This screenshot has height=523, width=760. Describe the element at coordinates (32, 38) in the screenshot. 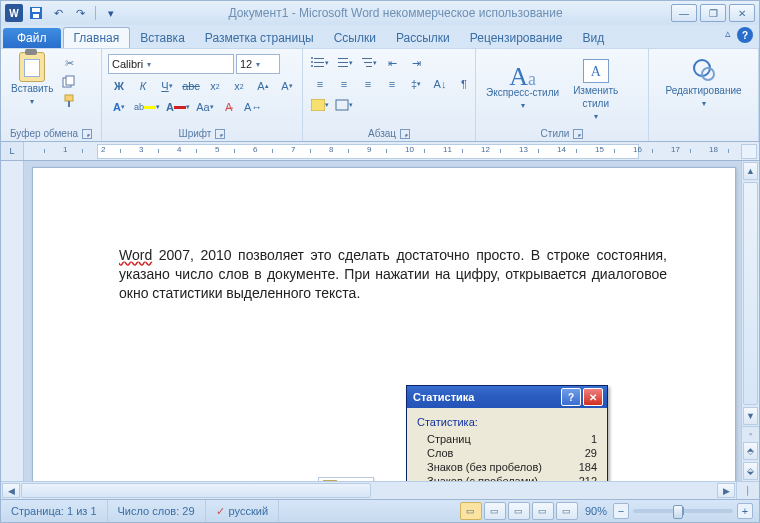

I see `tab-file: Файл` at that location.